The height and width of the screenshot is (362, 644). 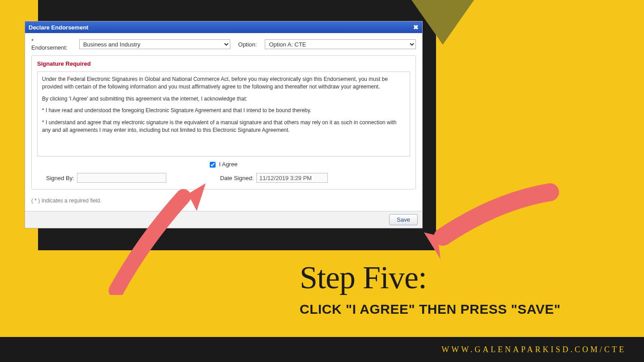 I want to click on selects-row: * Endorsement: Business and Industry Opt…, so click(x=224, y=44).